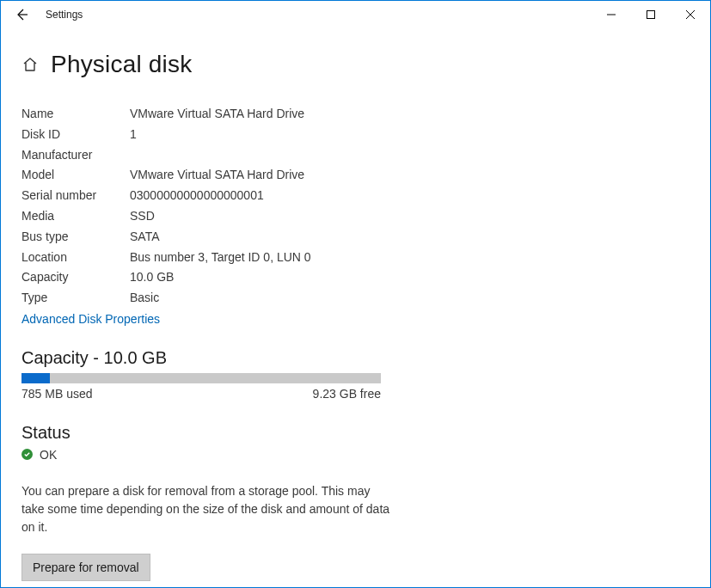 The image size is (711, 588). I want to click on status-line: OK, so click(356, 455).